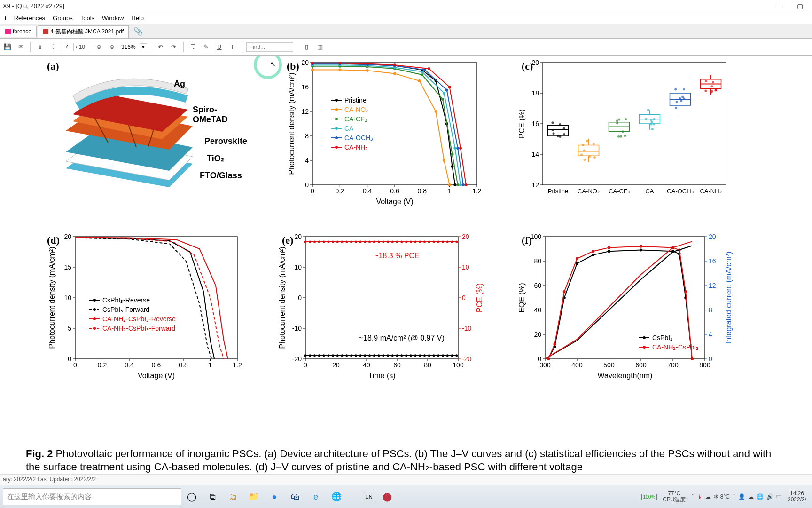  I want to click on tab-pdf: 4-氨基肉桂酸 JMCA 2021.pdf, so click(83, 32).